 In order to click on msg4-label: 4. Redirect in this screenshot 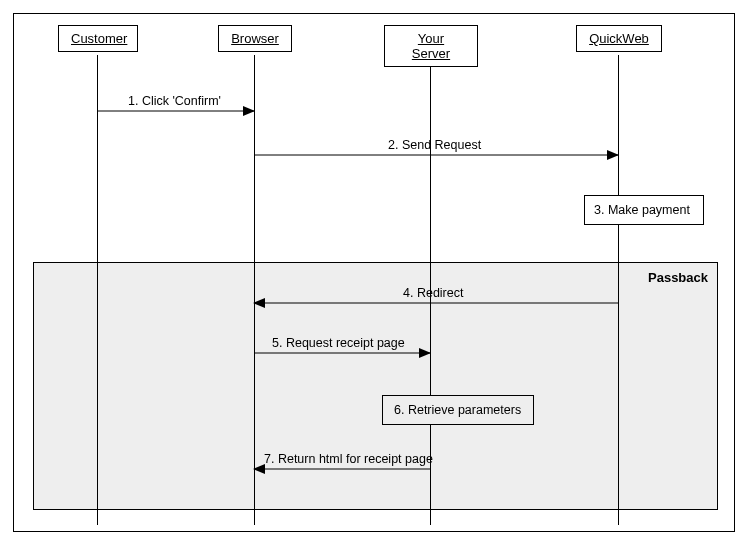, I will do `click(433, 293)`.